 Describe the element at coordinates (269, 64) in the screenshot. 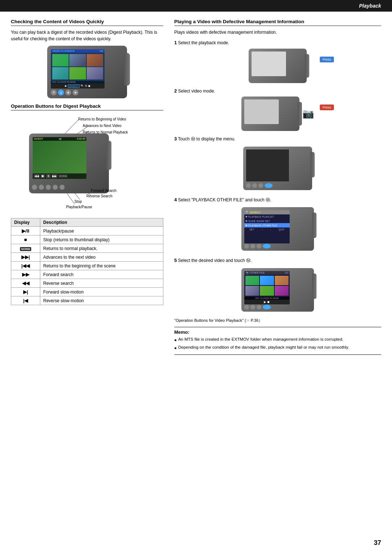

I see `step1-screen` at that location.